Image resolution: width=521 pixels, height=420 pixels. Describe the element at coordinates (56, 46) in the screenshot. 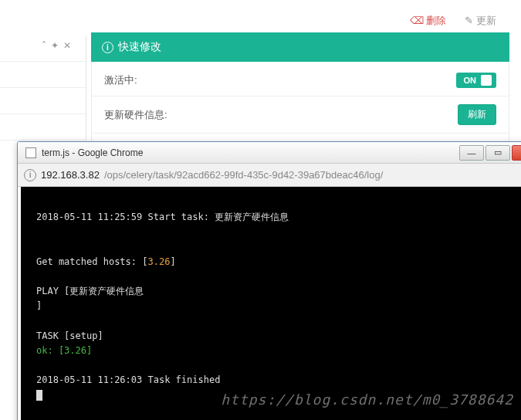

I see `left-toolbar: ˄ ✦ ✕` at that location.